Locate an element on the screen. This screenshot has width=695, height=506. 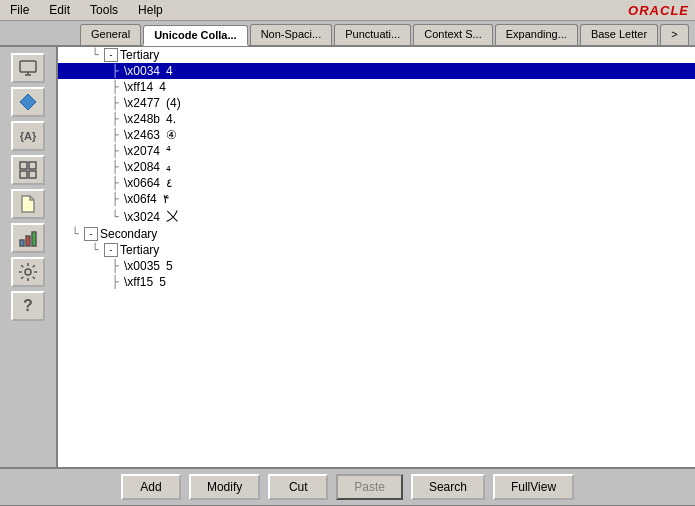
paste-button: Paste is located at coordinates (370, 487).